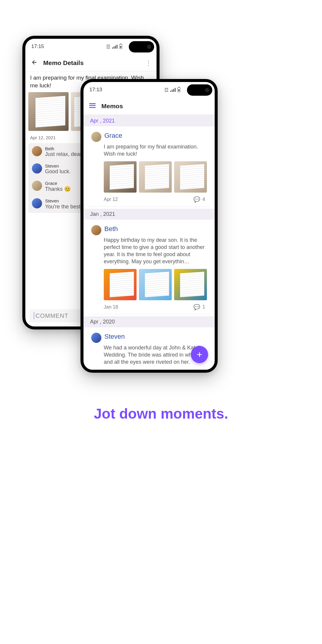 The width and height of the screenshot is (322, 644). What do you see at coordinates (58, 189) in the screenshot?
I see `comment-text: Thanks 😊` at bounding box center [58, 189].